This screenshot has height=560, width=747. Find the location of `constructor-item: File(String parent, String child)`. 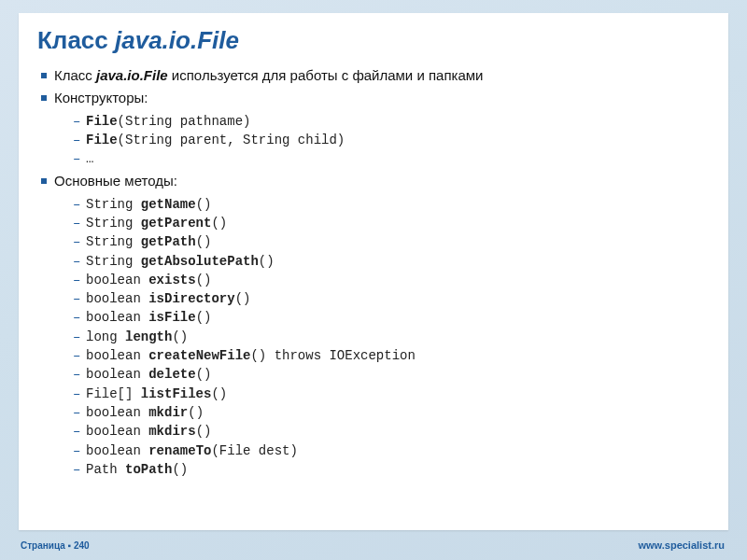

constructor-item: File(String parent, String child) is located at coordinates (391, 140).